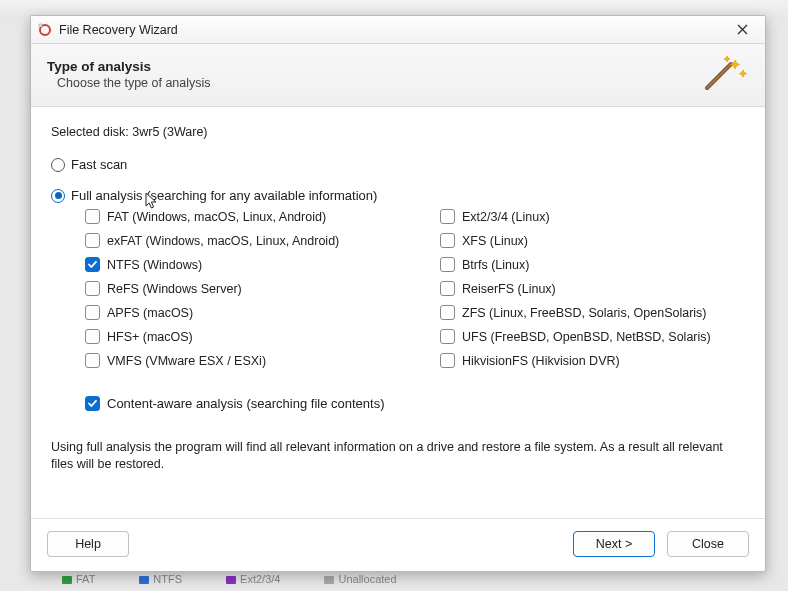  Describe the element at coordinates (415, 404) in the screenshot. I see `chk-content-aware: Content-aware analysis (searching file c…` at that location.